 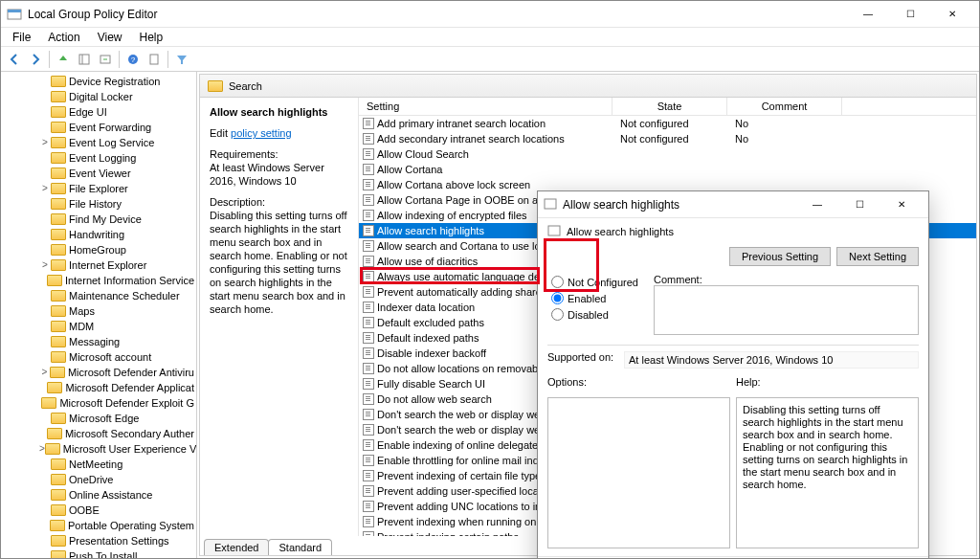 What do you see at coordinates (100, 296) in the screenshot?
I see `tree-item: Maintenance Scheduler` at bounding box center [100, 296].